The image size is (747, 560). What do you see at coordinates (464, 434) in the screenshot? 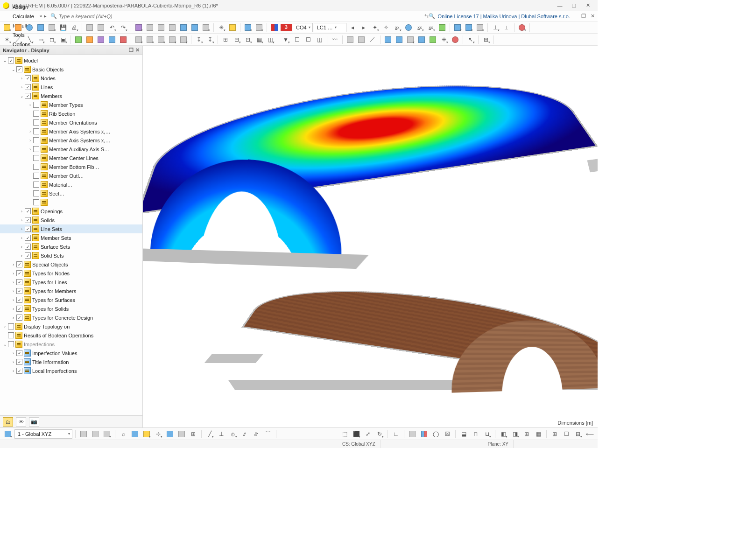
I see `vm-e: ⬓` at bounding box center [464, 434].